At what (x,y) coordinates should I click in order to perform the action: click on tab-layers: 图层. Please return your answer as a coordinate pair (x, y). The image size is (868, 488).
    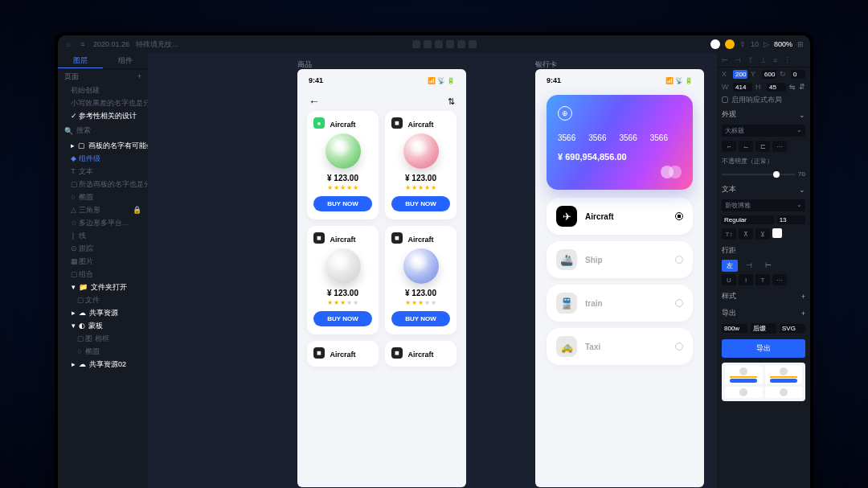
    Looking at the image, I should click on (80, 61).